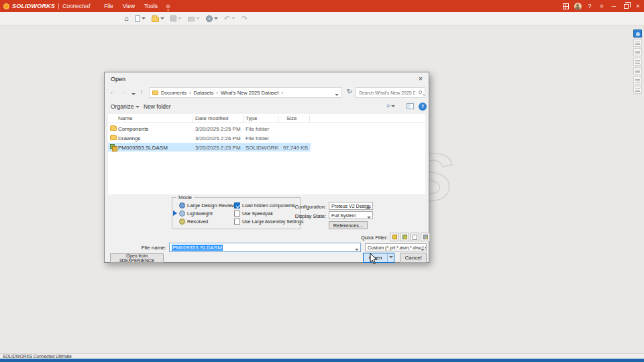 The image size is (644, 362). What do you see at coordinates (267, 79) in the screenshot?
I see `open-dialog-titlebar: Open ×` at bounding box center [267, 79].